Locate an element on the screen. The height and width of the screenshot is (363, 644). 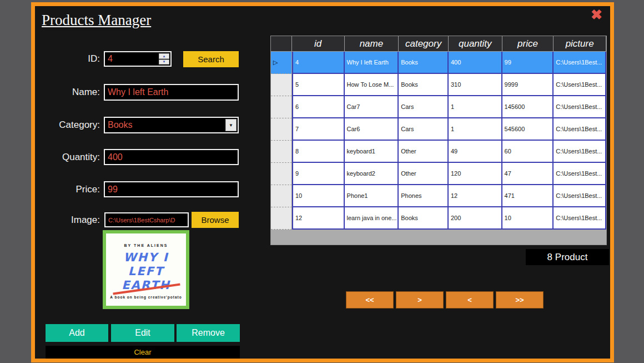
grid-cell: 99 is located at coordinates (529, 63).